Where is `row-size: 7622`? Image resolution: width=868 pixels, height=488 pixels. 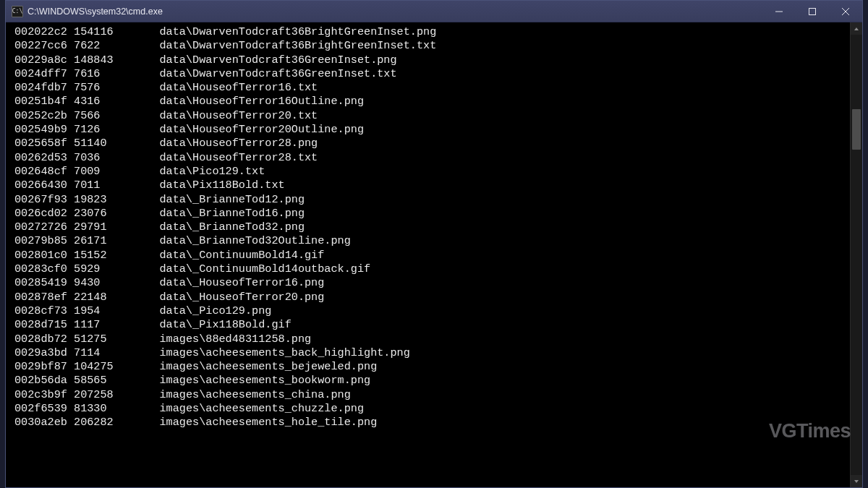 row-size: 7622 is located at coordinates (116, 46).